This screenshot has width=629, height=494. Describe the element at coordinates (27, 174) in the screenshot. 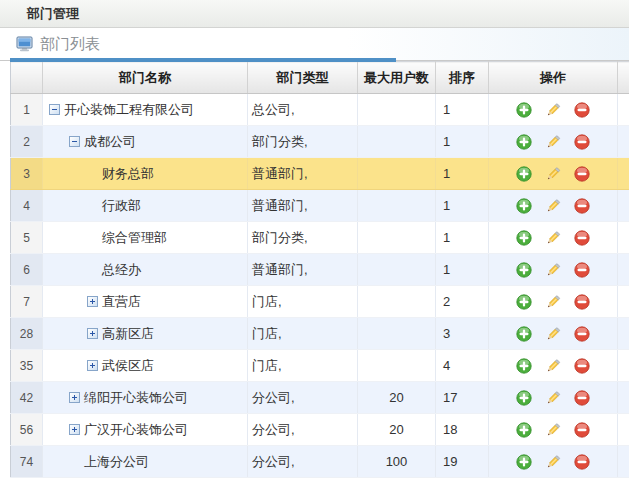

I see `row-number-cell: 3` at that location.